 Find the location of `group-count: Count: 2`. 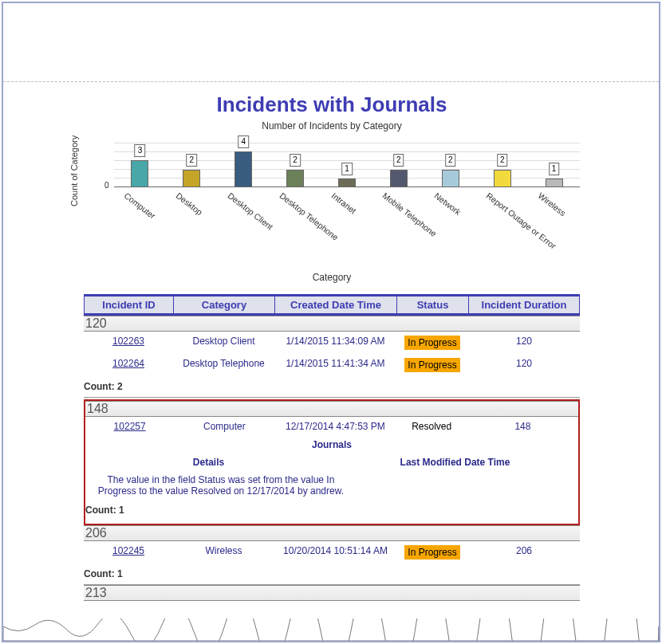

group-count: Count: 2 is located at coordinates (332, 387).